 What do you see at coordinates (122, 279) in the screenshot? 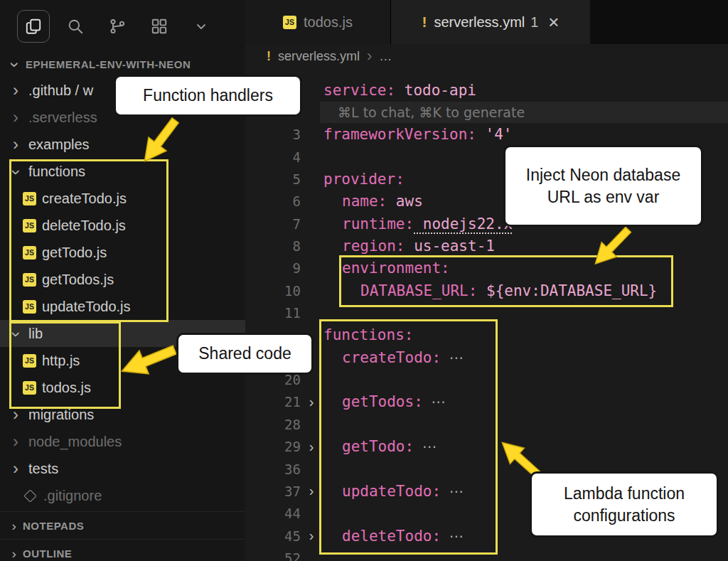
I see `tree-item: JS getTodos.js` at bounding box center [122, 279].